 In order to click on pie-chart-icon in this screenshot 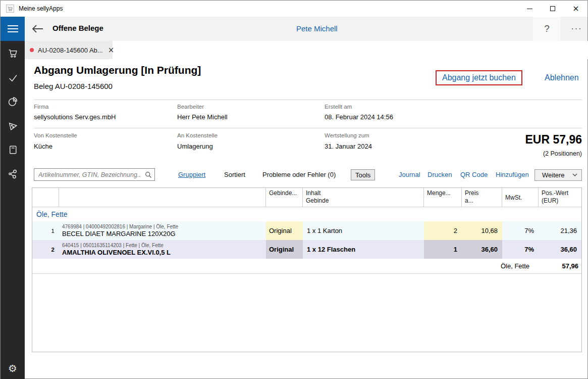, I will do `click(13, 102)`.